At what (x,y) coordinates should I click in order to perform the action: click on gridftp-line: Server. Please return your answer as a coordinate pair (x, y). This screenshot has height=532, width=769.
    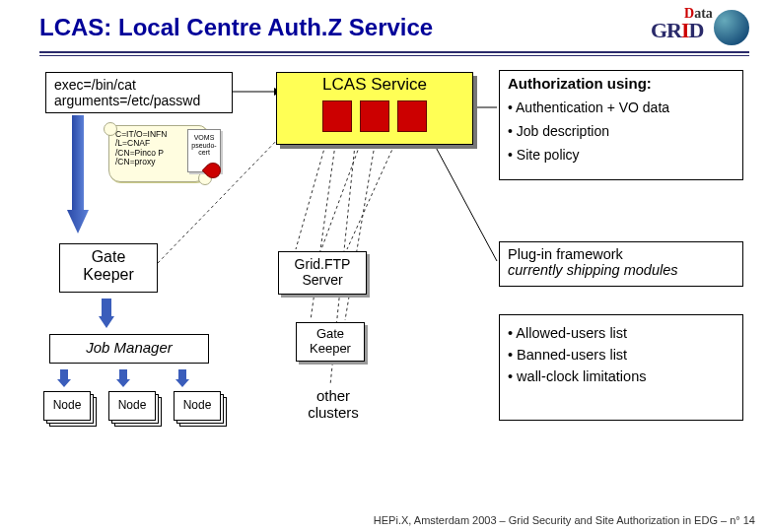
    Looking at the image, I should click on (322, 280).